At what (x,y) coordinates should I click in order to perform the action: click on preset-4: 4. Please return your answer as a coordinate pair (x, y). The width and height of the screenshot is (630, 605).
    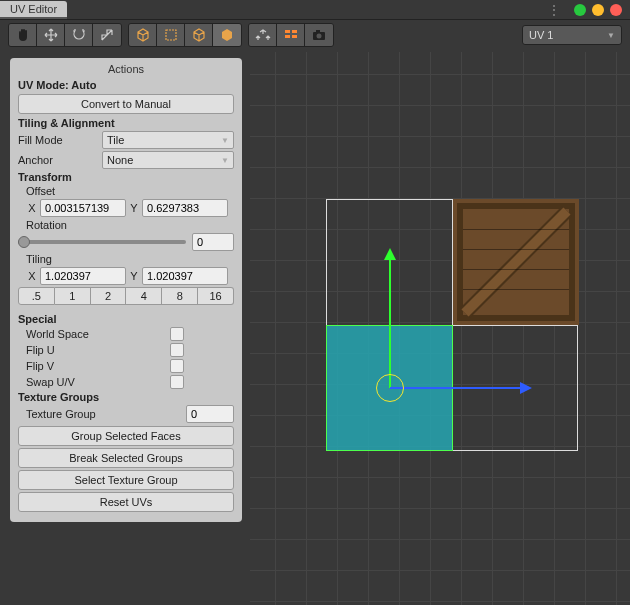
    Looking at the image, I should click on (144, 296).